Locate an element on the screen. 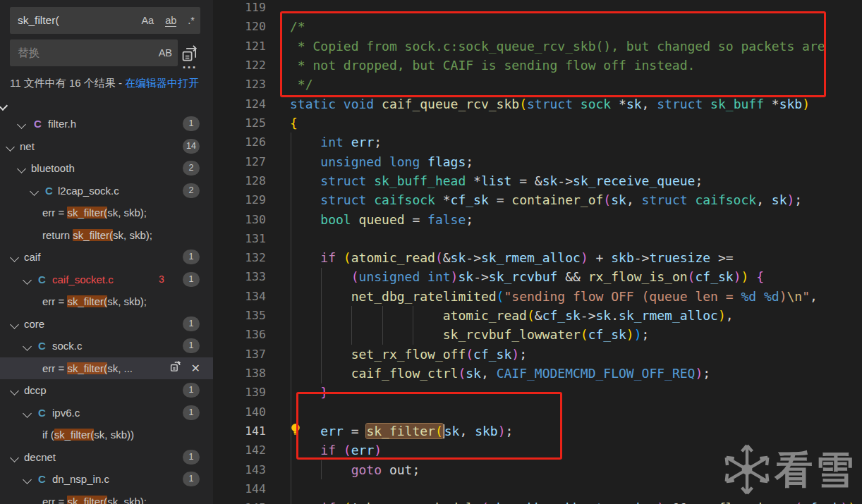 This screenshot has height=504, width=862. tree-folder-caif: caif1 is located at coordinates (107, 257).